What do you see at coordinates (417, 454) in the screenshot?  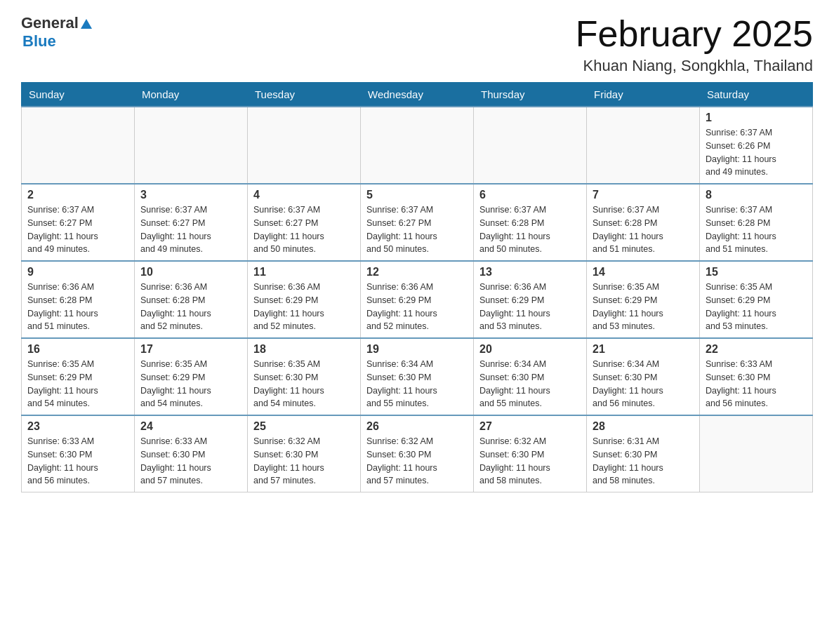 I see `calendar-cell: 26Sunrise: 6:32 AM Sunset: 6:30 PM Dayli…` at bounding box center [417, 454].